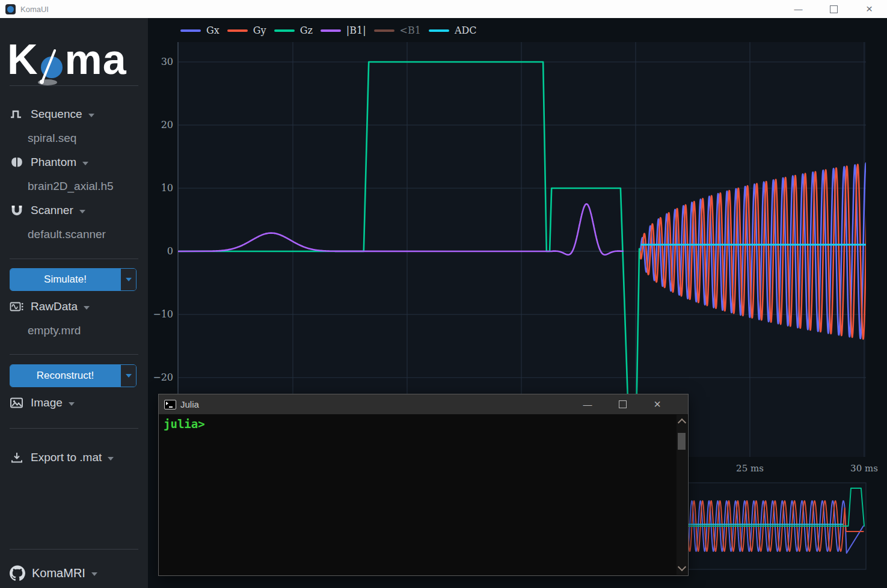  I want to click on phantom-file-label: brain2D_axial.h5, so click(71, 186).